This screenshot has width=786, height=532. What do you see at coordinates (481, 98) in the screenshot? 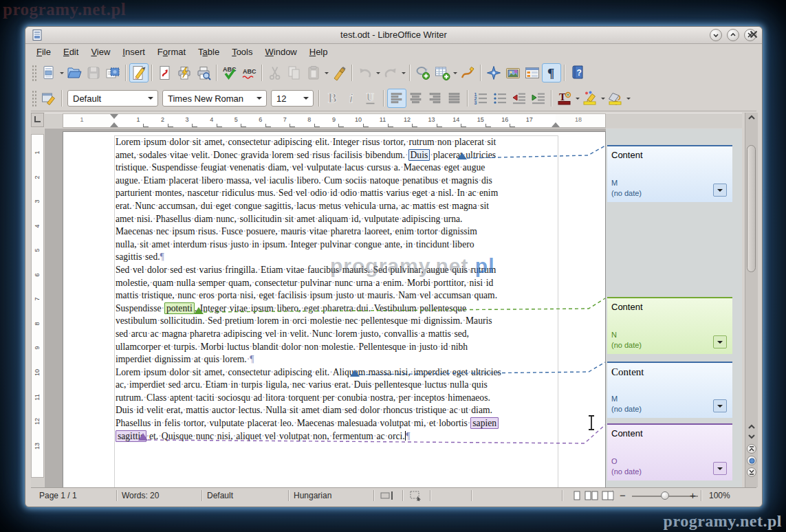
I see `numbered-list-button: 123` at bounding box center [481, 98].